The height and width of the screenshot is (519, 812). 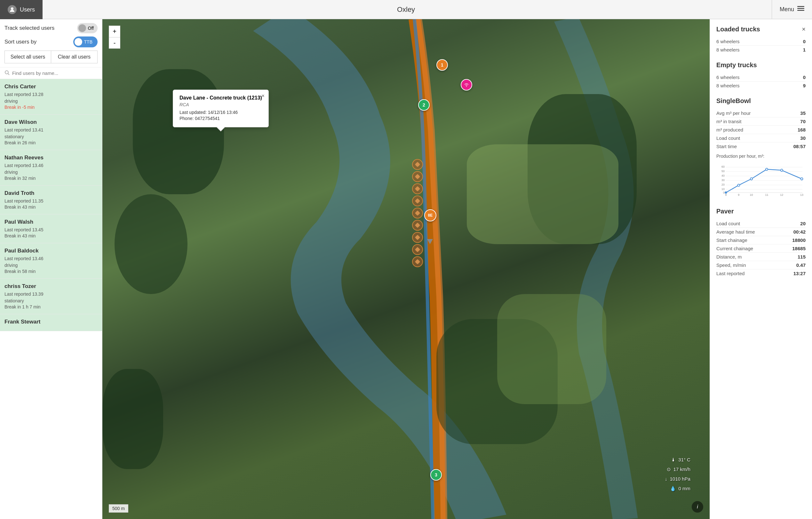 I want to click on panel-row: m³ produced168, so click(x=761, y=130).